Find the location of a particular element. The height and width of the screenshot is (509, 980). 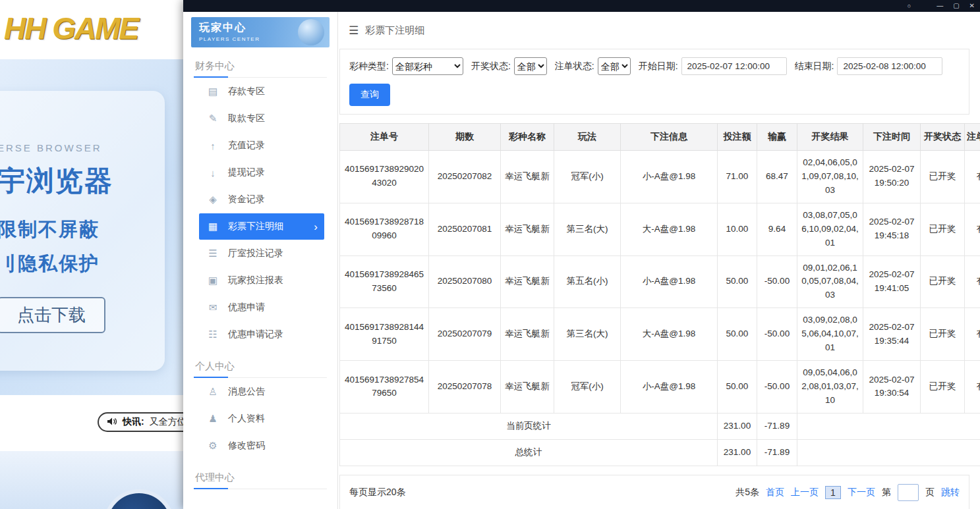

end-date-label: 结束日期: is located at coordinates (815, 67).